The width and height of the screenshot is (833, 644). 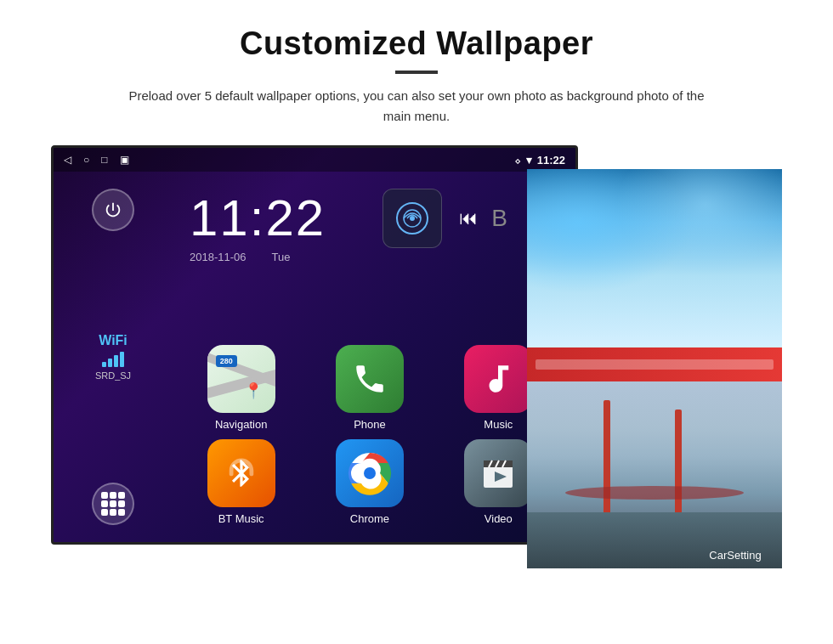 What do you see at coordinates (498, 473) in the screenshot?
I see `video-icon` at bounding box center [498, 473].